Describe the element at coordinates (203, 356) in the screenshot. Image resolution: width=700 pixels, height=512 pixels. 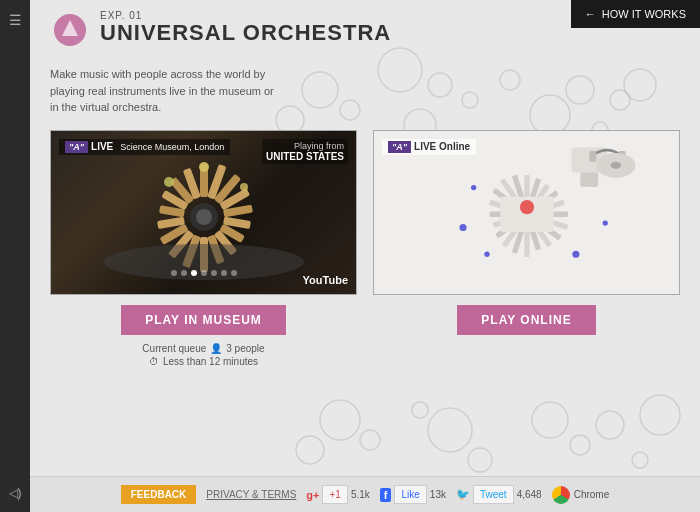
I see `queue-info: Current queue 👤 3 people ⏱ Less than 12 …` at that location.